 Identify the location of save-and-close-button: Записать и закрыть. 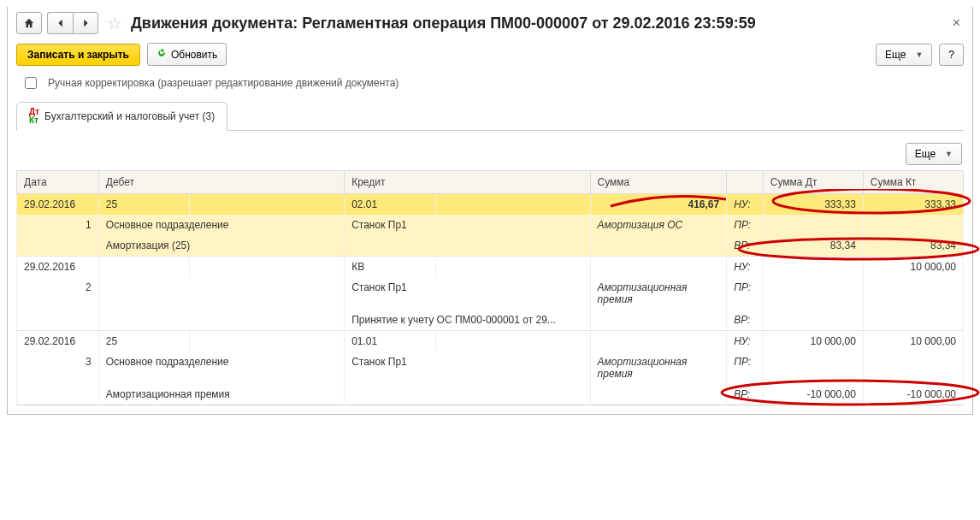
(79, 55).